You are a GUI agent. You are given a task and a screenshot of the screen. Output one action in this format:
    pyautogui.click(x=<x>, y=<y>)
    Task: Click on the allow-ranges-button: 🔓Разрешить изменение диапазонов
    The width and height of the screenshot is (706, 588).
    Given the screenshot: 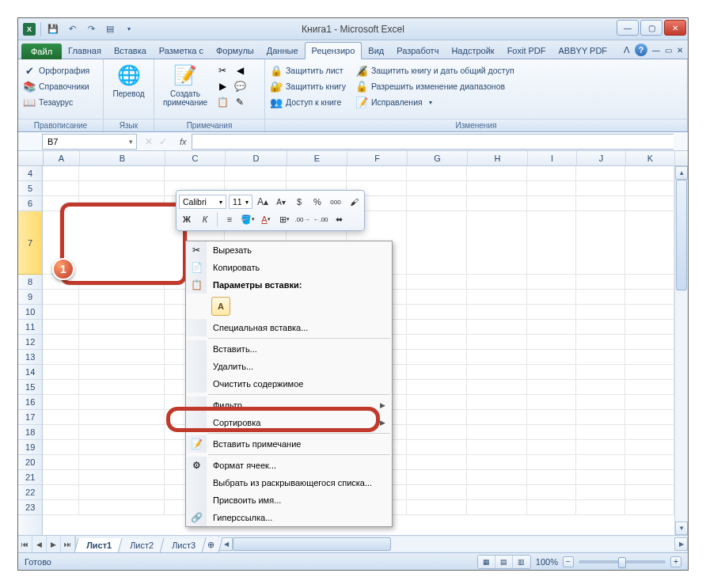 What is the action you would take?
    pyautogui.click(x=435, y=86)
    